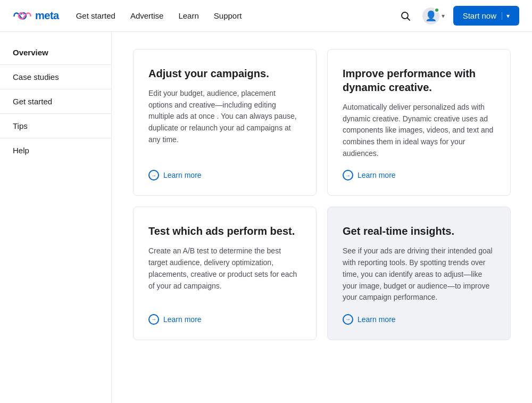  Describe the element at coordinates (437, 10) in the screenshot. I see `notification-dot` at that location.